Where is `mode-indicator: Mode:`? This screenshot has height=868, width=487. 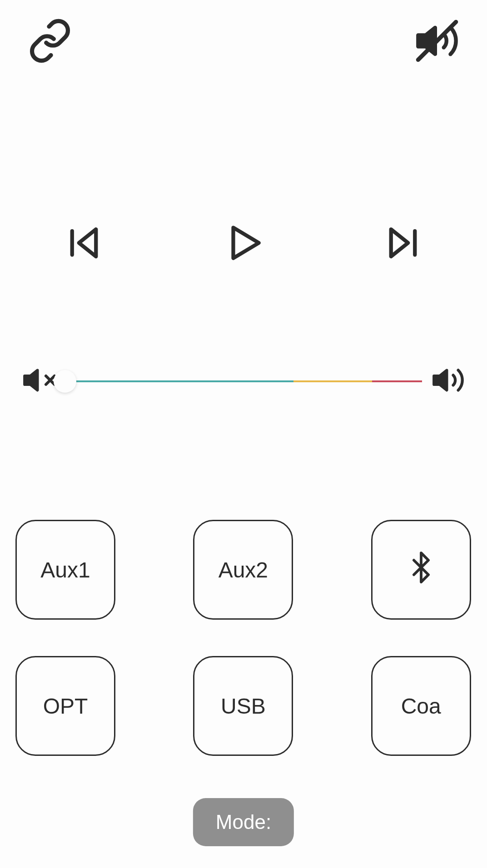
mode-indicator: Mode: is located at coordinates (244, 822).